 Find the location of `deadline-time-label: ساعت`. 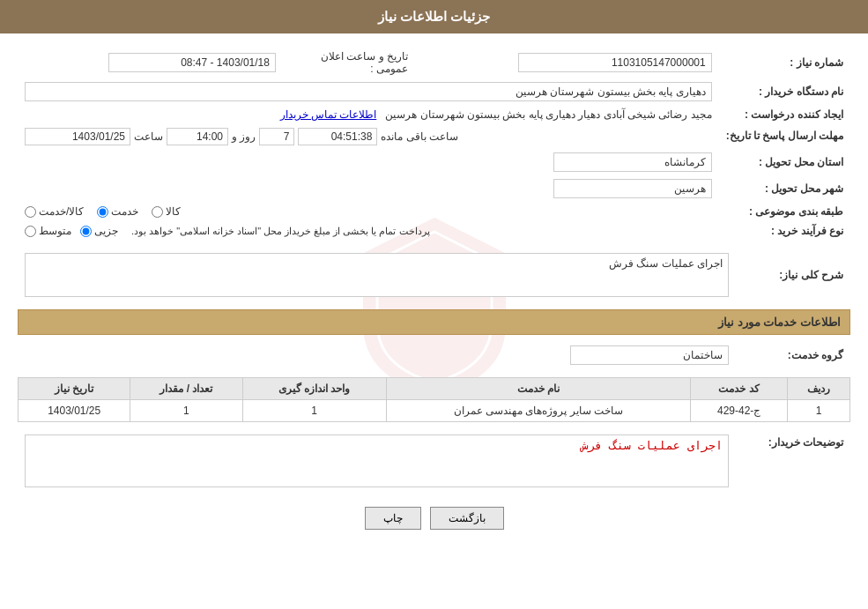

deadline-time-label: ساعت is located at coordinates (148, 137).